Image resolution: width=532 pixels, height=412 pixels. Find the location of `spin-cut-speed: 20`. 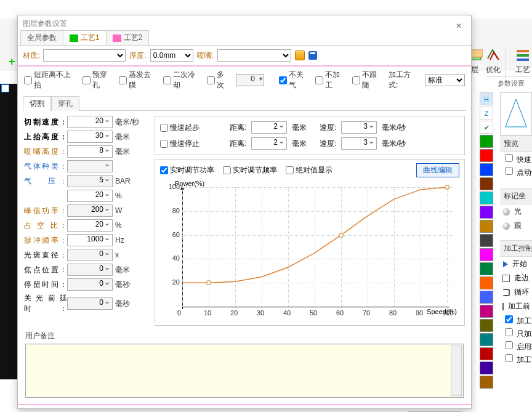

spin-cut-speed: 20 is located at coordinates (90, 122).